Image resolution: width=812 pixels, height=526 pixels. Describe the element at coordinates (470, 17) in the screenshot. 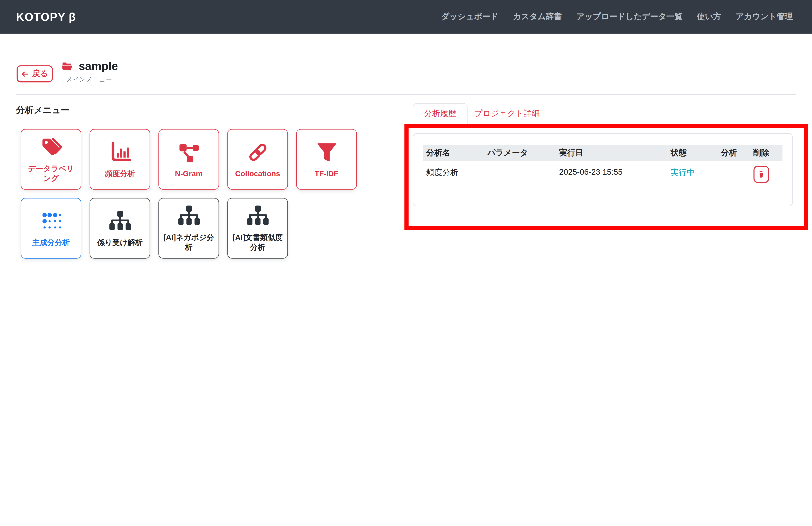

I see `nav-dashboard: ダッシュボード` at that location.